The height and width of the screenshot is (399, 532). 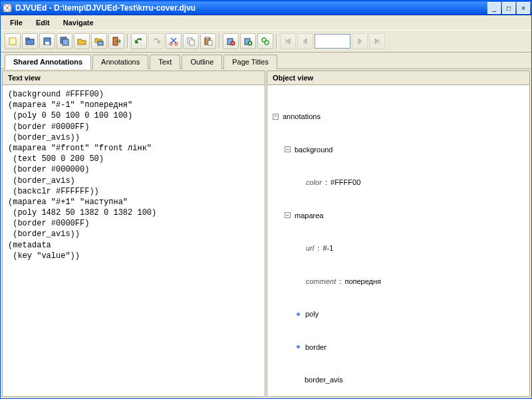 What do you see at coordinates (266, 41) in the screenshot?
I see `toolbar` at bounding box center [266, 41].